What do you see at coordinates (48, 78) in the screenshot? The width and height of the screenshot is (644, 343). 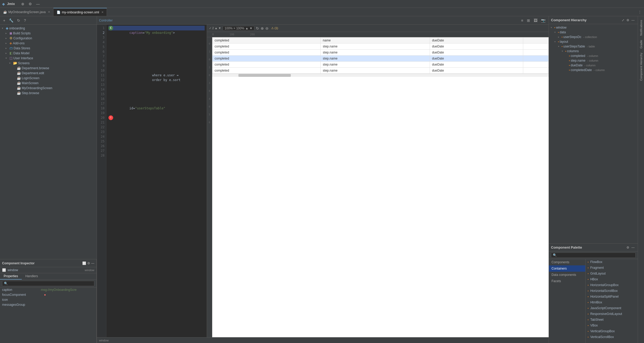 I see `tree-item-loginscreen: ☕LoginScreen` at bounding box center [48, 78].